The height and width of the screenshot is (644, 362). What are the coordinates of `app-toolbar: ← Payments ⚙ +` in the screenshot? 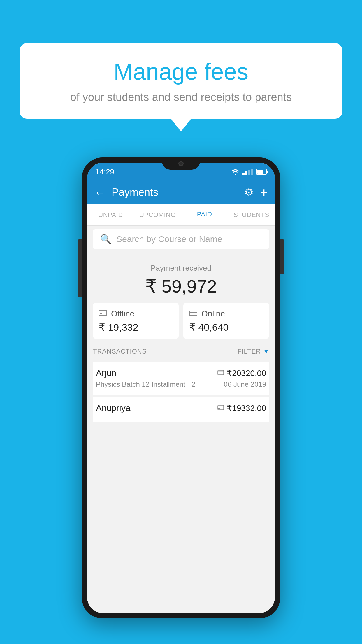 It's located at (181, 192).